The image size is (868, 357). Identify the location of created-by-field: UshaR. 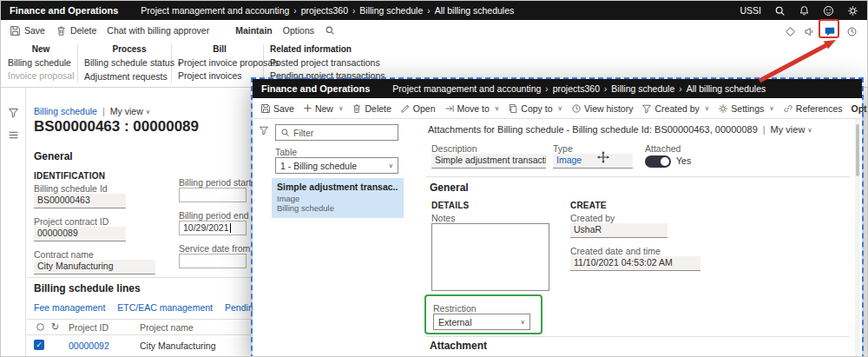
(619, 231).